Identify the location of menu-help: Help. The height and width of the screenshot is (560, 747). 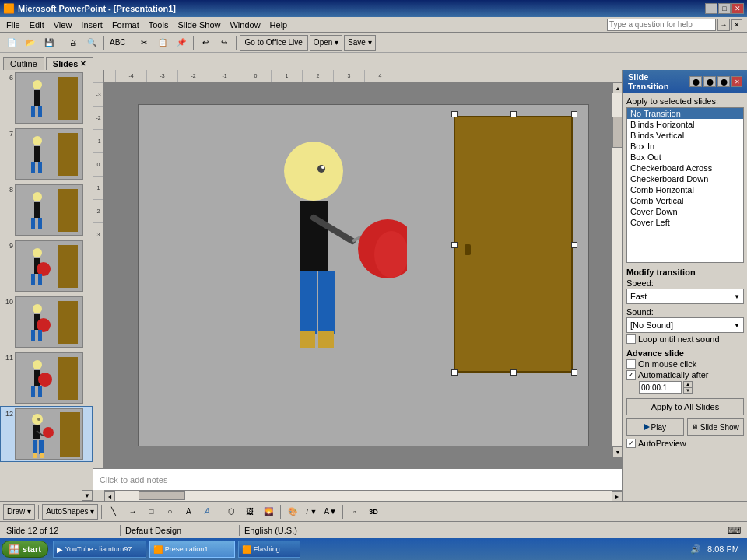
(279, 25).